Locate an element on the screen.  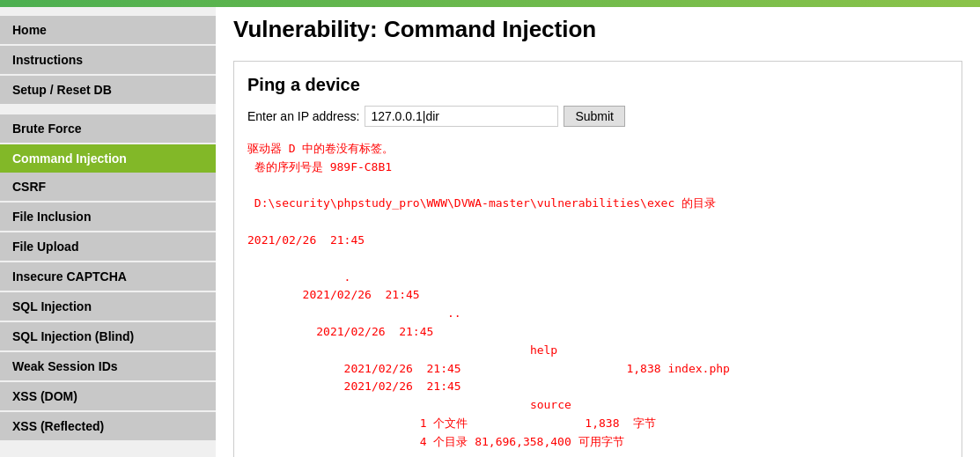
sidebar-item-file-inclusion: File Inclusion is located at coordinates (107, 217).